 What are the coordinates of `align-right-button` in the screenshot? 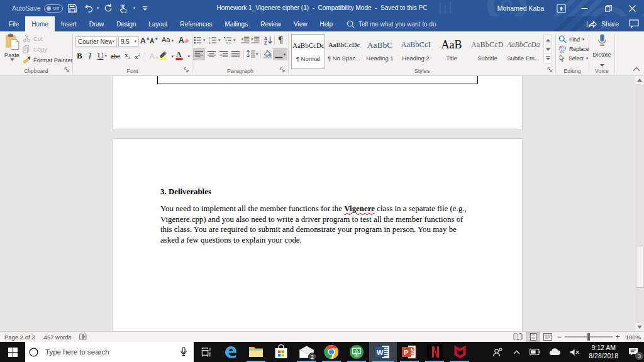 It's located at (224, 54).